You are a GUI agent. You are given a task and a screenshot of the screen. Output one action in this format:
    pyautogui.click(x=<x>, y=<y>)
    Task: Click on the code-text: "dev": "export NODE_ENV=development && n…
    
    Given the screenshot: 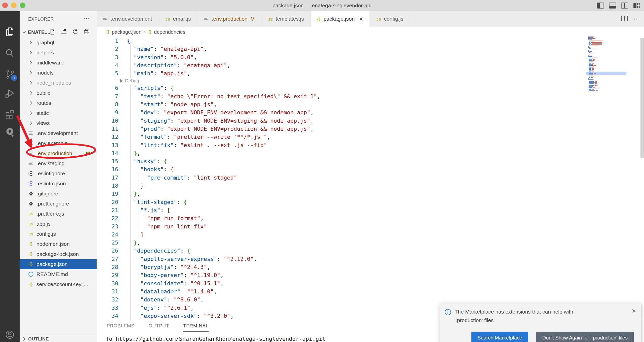 What is the action you would take?
    pyautogui.click(x=220, y=113)
    